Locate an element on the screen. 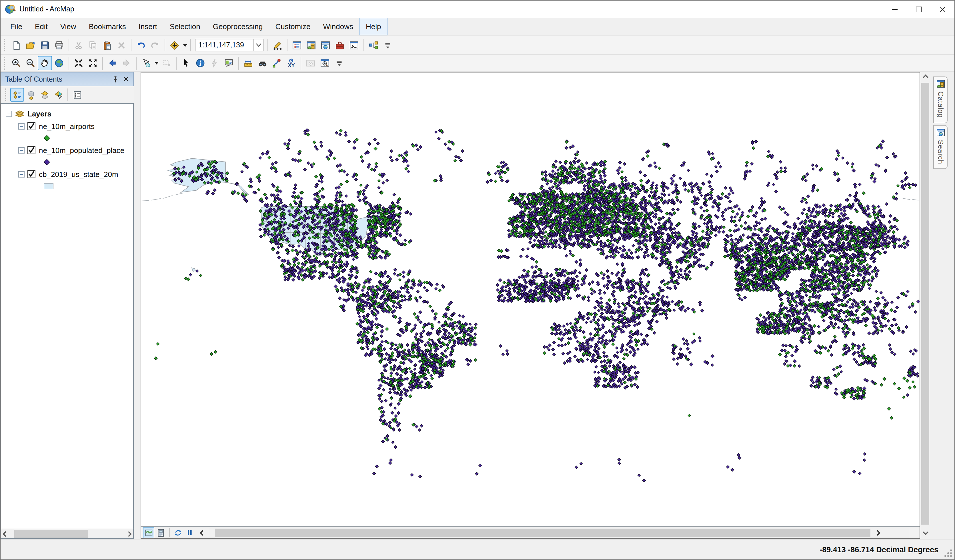 This screenshot has width=955, height=560. modelbuilder-button is located at coordinates (374, 45).